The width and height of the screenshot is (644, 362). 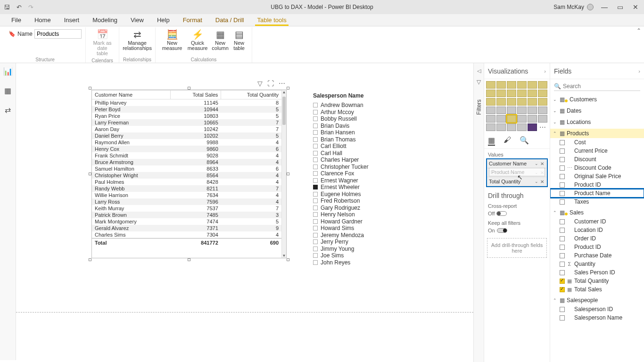 What do you see at coordinates (597, 193) in the screenshot?
I see `field-item: Product Name` at bounding box center [597, 193].